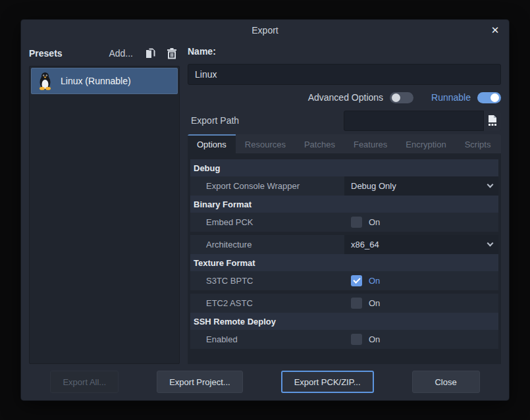  What do you see at coordinates (425, 144) in the screenshot?
I see `tab-encryption: Encryption` at bounding box center [425, 144].